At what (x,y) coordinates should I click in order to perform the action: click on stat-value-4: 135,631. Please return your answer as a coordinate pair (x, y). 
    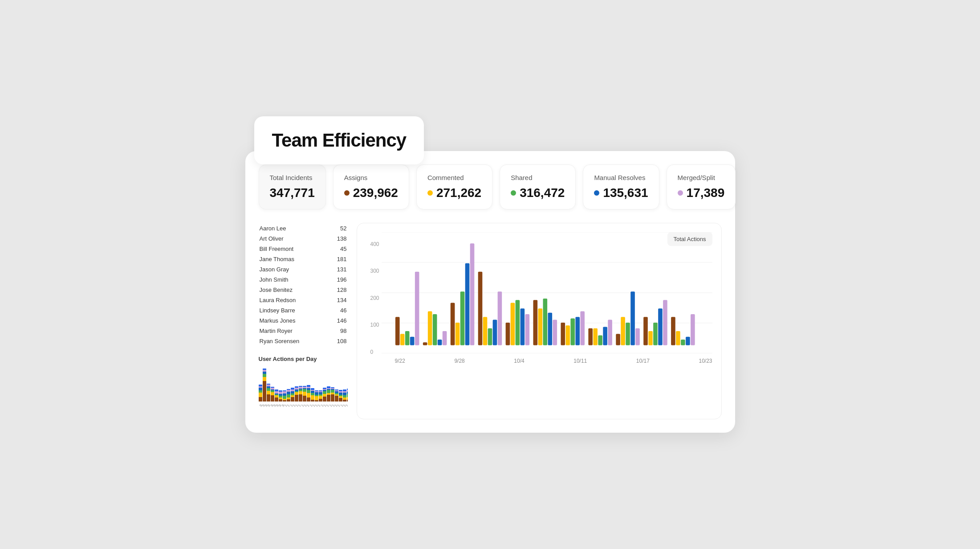
    Looking at the image, I should click on (621, 193).